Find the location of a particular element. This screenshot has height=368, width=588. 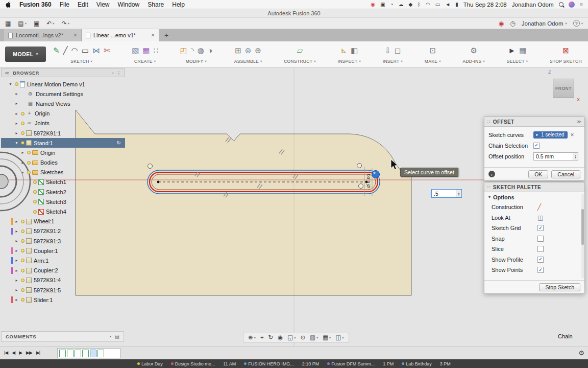

menubar-user: Jonathan Odom is located at coordinates (533, 5).